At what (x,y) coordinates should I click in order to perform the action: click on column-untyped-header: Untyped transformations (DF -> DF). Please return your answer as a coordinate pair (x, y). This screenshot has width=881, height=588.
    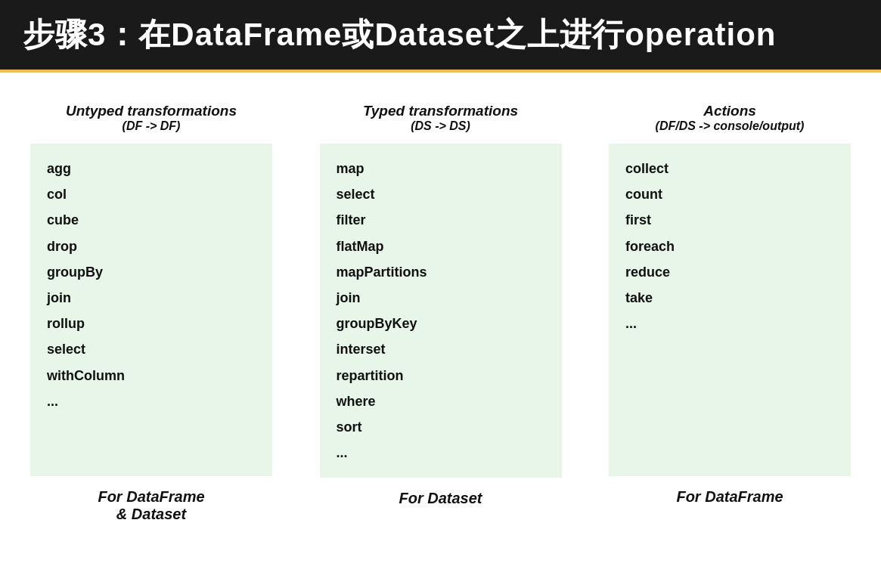
    Looking at the image, I should click on (151, 118).